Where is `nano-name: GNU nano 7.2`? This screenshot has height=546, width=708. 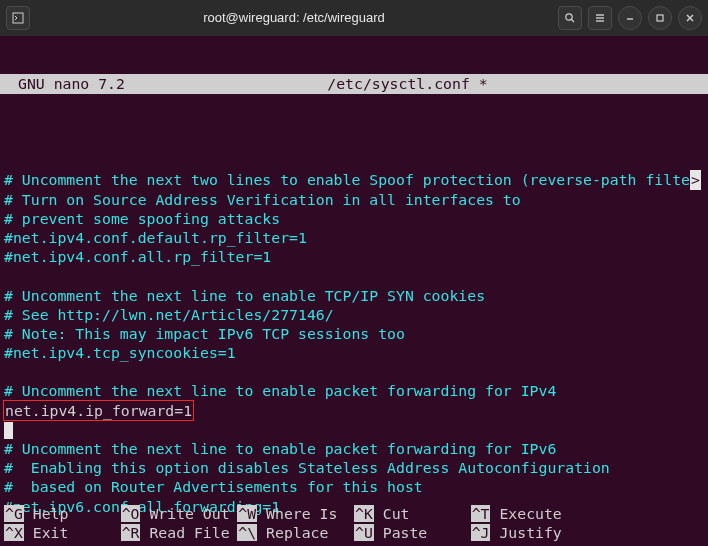 nano-name: GNU nano 7.2 is located at coordinates (62, 84).